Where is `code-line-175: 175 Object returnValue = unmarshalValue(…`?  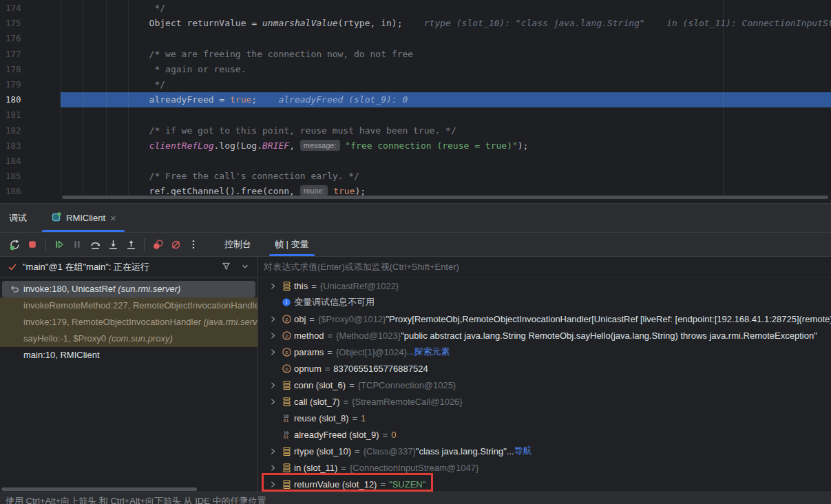 code-line-175: 175 Object returnValue = unmarshalValue(… is located at coordinates (416, 23).